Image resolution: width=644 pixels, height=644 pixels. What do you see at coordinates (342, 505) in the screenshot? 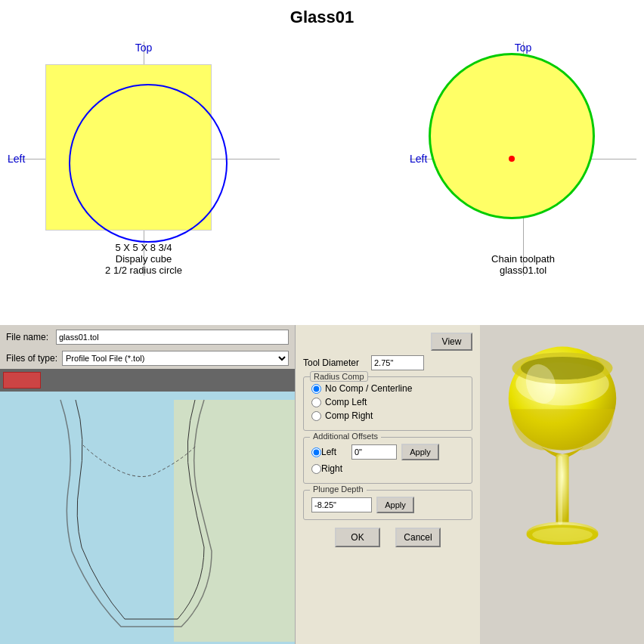
I see `plunge-depth-input` at bounding box center [342, 505].